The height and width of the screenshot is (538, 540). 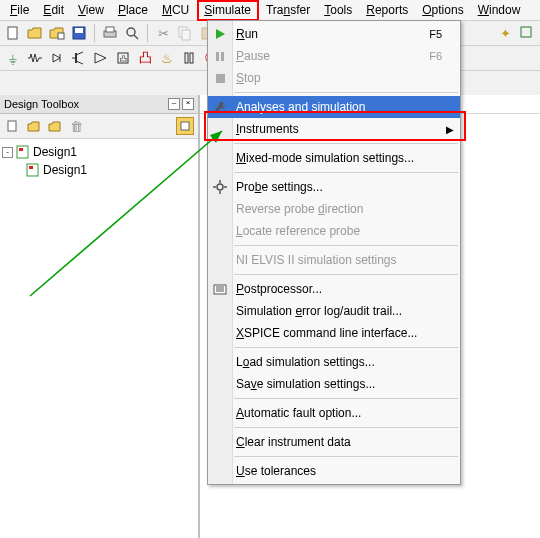 What do you see at coordinates (339, 384) in the screenshot?
I see `menu-item-label: Save simulation settings...` at bounding box center [339, 384].